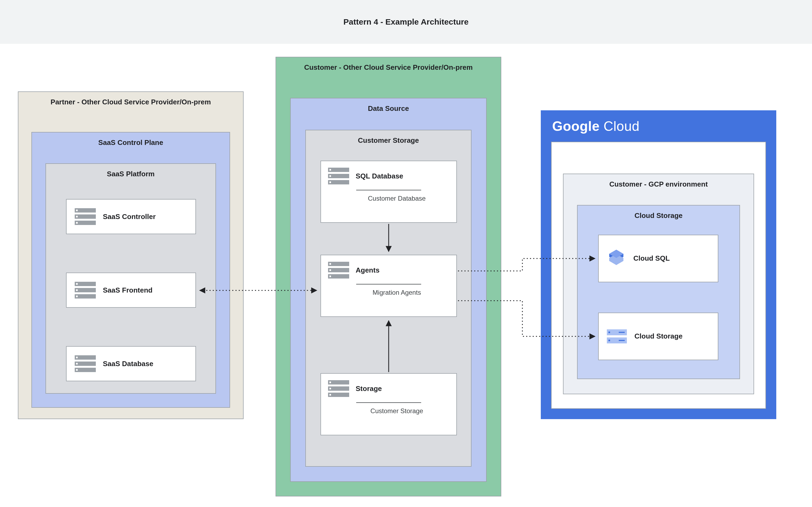 This screenshot has width=812, height=507. What do you see at coordinates (406, 22) in the screenshot?
I see `diagram-title-strip: Pattern 4 - Example Architecture` at bounding box center [406, 22].